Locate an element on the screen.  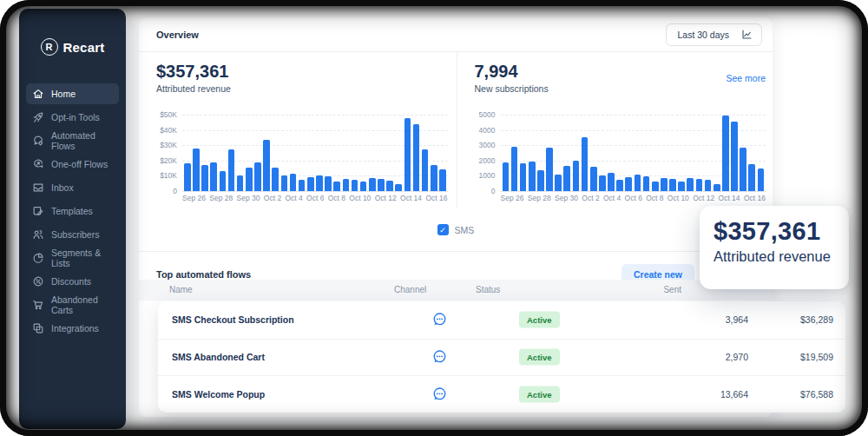
revenue-bar-chart: $50K$40K$30K$20K$10K0 is located at coordinates (302, 153).